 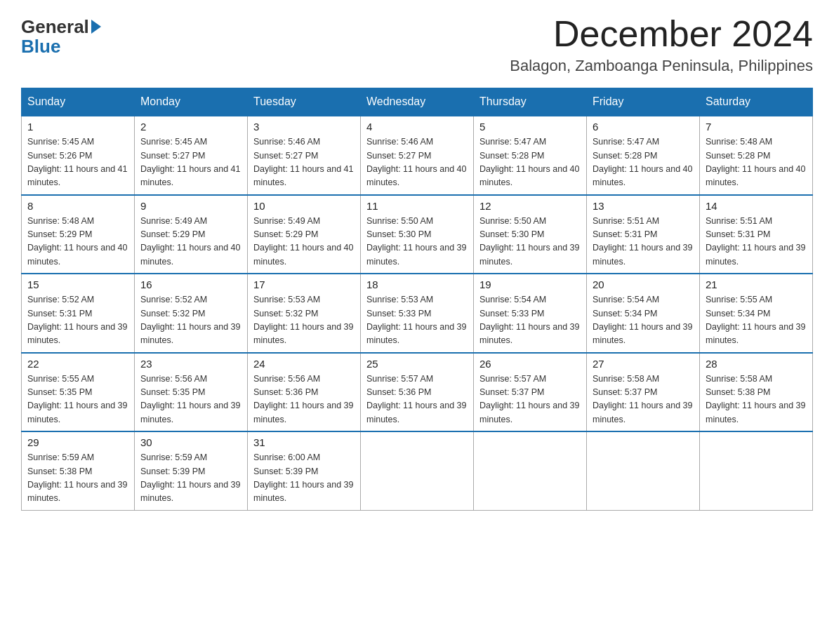 What do you see at coordinates (643, 400) in the screenshot?
I see `day-info: Sunrise: 5:58 AMSunset: 5:37 PMDaylight:…` at bounding box center [643, 400].